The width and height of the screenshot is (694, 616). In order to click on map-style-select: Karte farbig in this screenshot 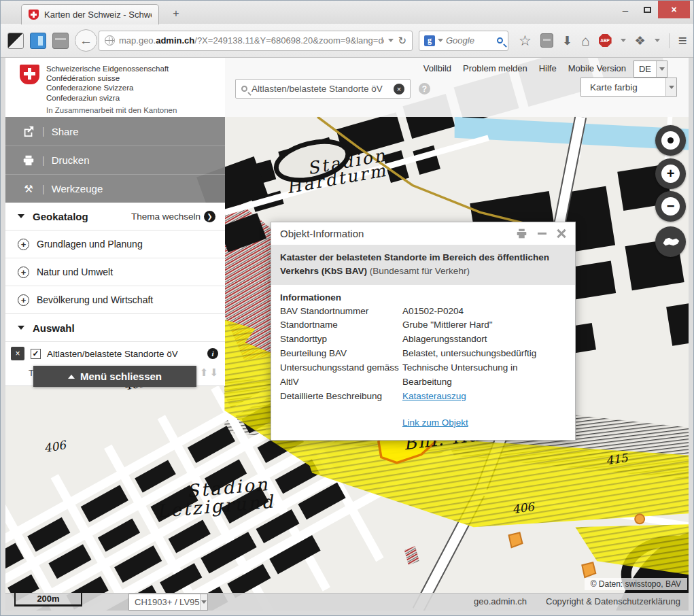, I will do `click(629, 87)`.